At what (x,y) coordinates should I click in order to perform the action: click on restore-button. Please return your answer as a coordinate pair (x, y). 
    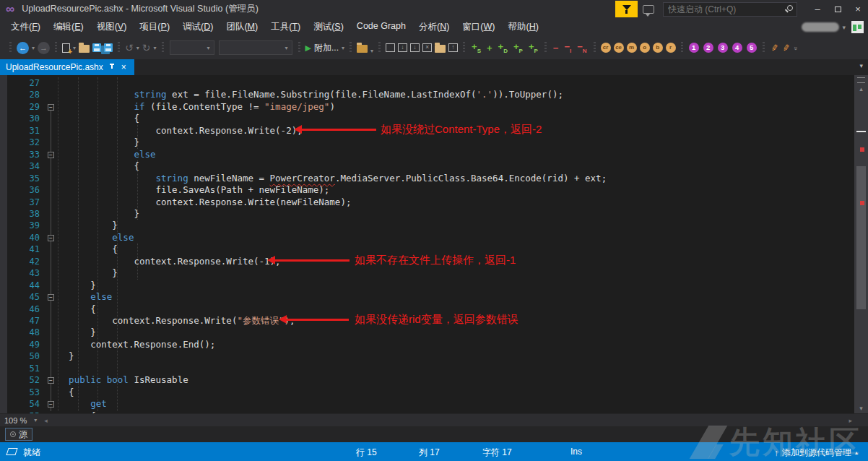
    Looking at the image, I should click on (838, 9).